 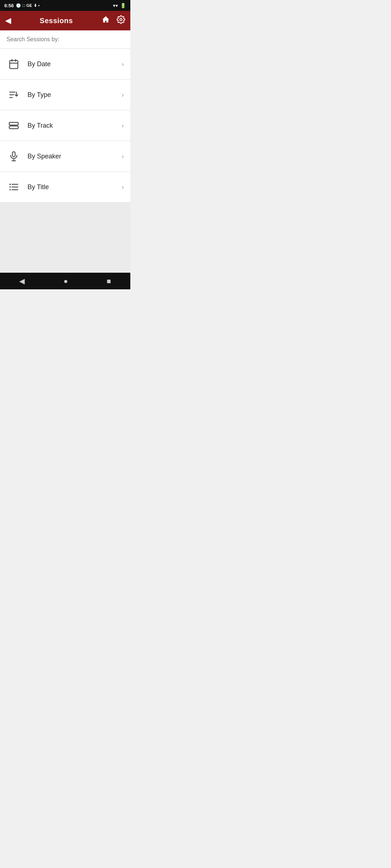 I want to click on list-item-by-title: By Title ›, so click(x=65, y=187).